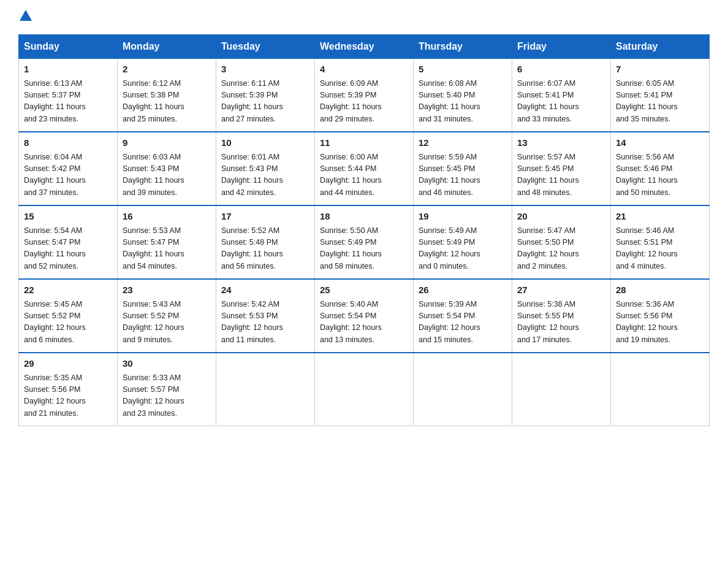 This screenshot has height=563, width=728. Describe the element at coordinates (68, 102) in the screenshot. I see `day-info: Sunrise: 6:13 AMSunset: 5:37 PMDaylight:…` at that location.